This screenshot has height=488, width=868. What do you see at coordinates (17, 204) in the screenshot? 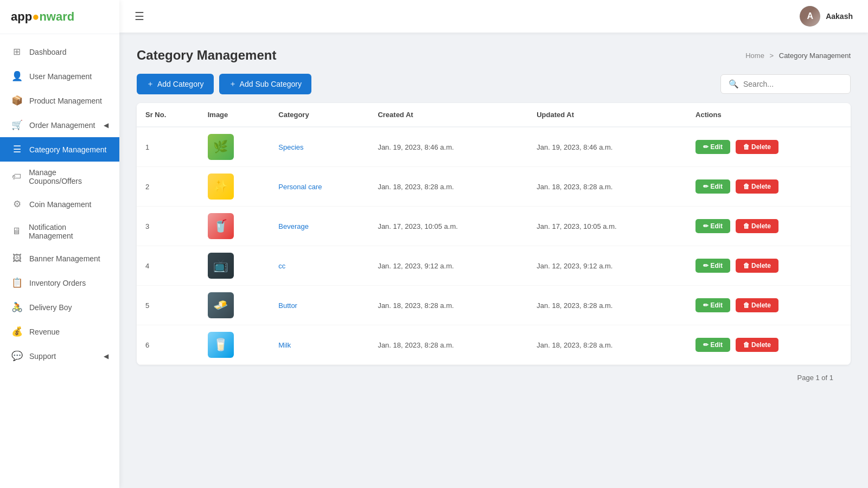
I see `sidebar-icon-coin-management: ⚙` at bounding box center [17, 204].